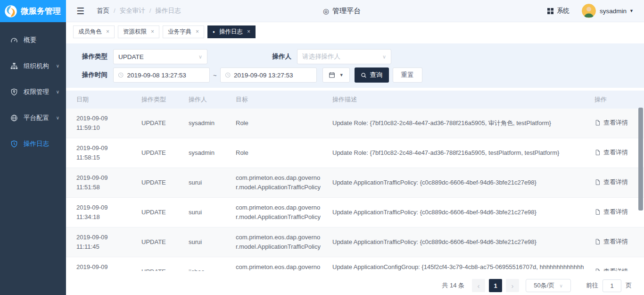 This screenshot has height=295, width=644. What do you see at coordinates (326, 11) in the screenshot?
I see `eye-icon: ◎` at bounding box center [326, 11].